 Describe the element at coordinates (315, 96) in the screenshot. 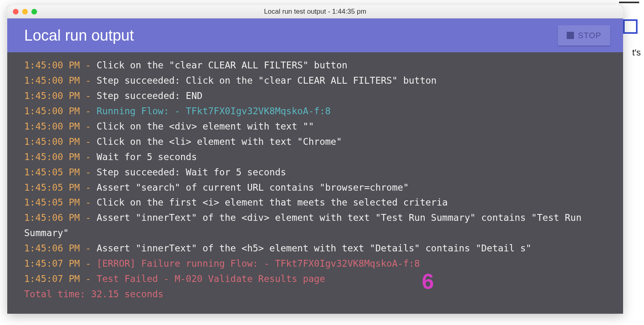

I see `log-line: 1:45:00 PM - Step succeeded: END` at that location.